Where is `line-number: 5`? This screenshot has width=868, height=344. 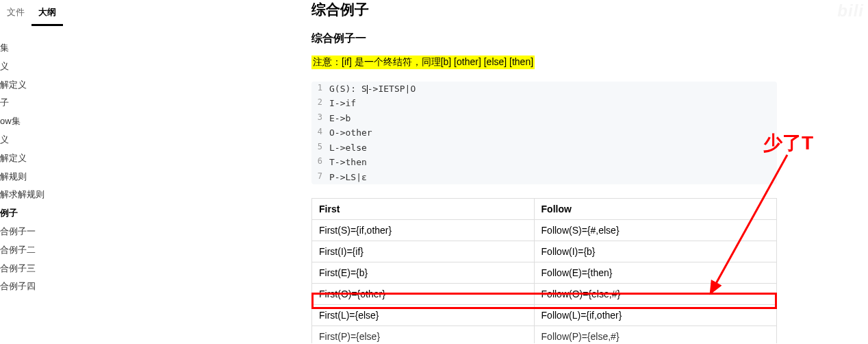 line-number: 5 is located at coordinates (320, 148).